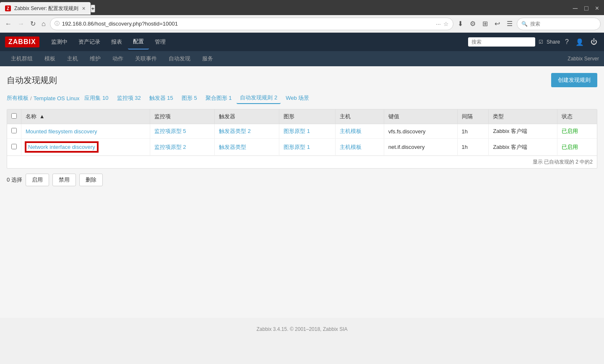  What do you see at coordinates (129, 98) in the screenshot?
I see `tab-monitors: 监控项 32` at bounding box center [129, 98].